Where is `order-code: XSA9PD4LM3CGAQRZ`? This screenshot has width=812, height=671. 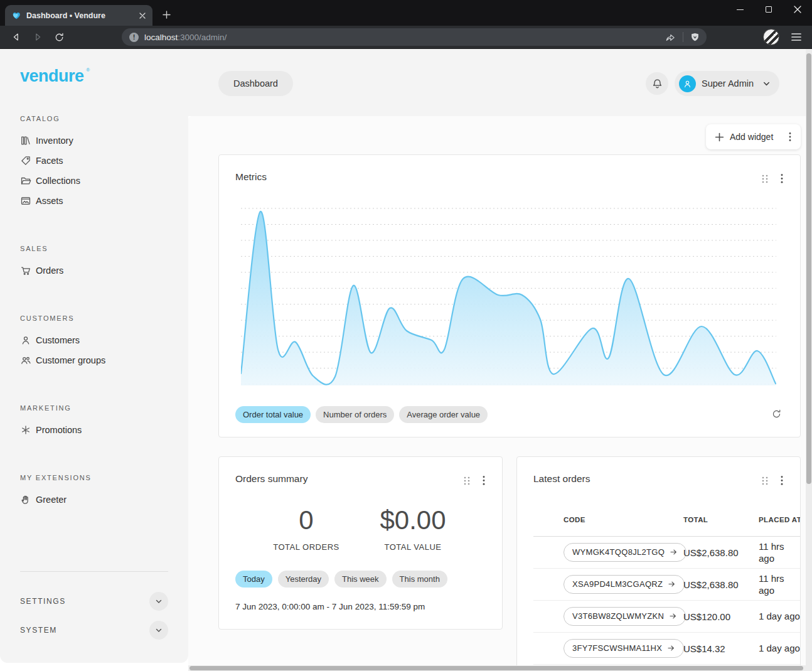 order-code: XSA9PD4LM3CGAQRZ is located at coordinates (617, 584).